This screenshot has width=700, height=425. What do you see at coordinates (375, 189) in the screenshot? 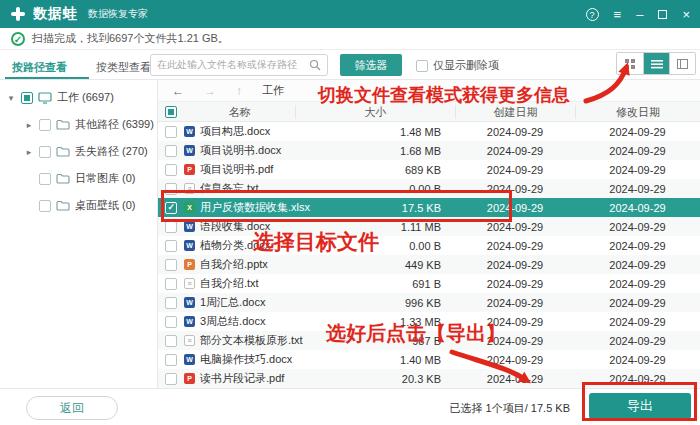
I see `file-size: 0.00 B` at bounding box center [375, 189].